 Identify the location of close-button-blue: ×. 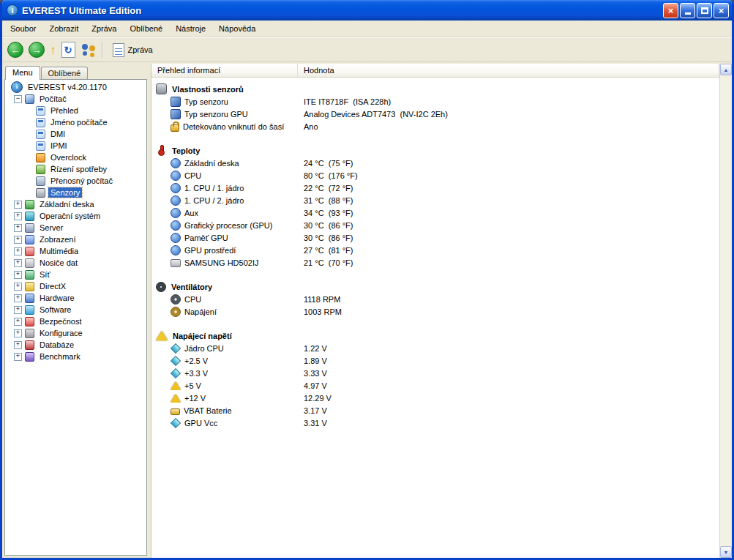
(722, 10).